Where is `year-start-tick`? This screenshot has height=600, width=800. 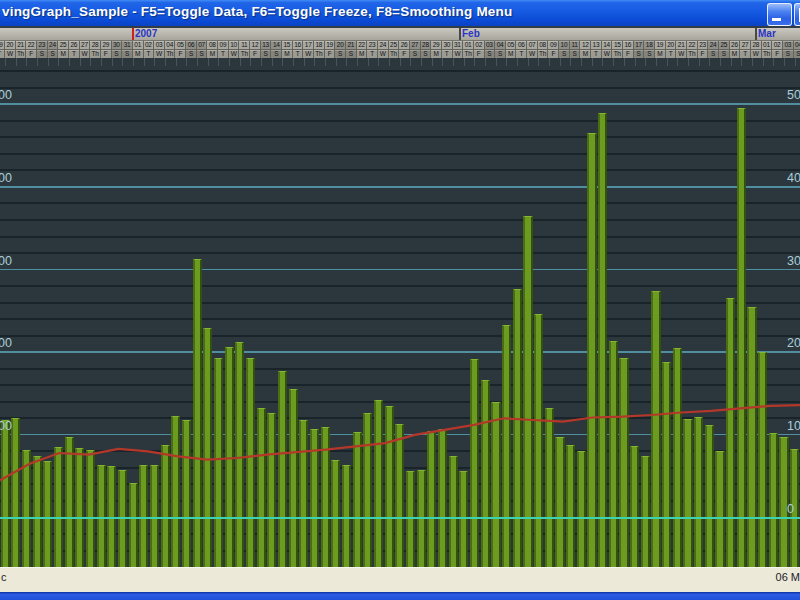
year-start-tick is located at coordinates (133, 34).